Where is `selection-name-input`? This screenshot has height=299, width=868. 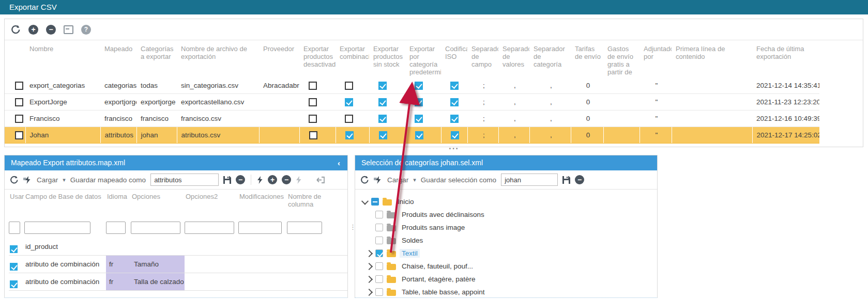
selection-name-input is located at coordinates (529, 180).